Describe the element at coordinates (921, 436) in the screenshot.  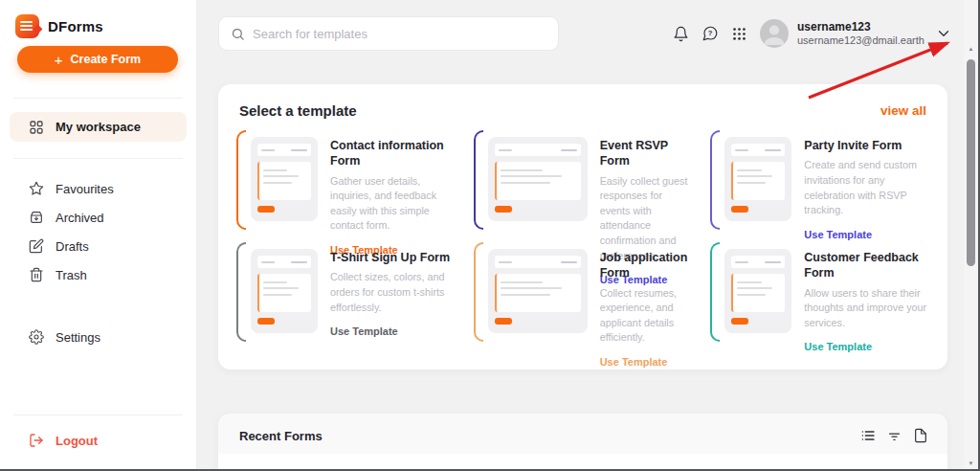
I see `grid-view-button` at that location.